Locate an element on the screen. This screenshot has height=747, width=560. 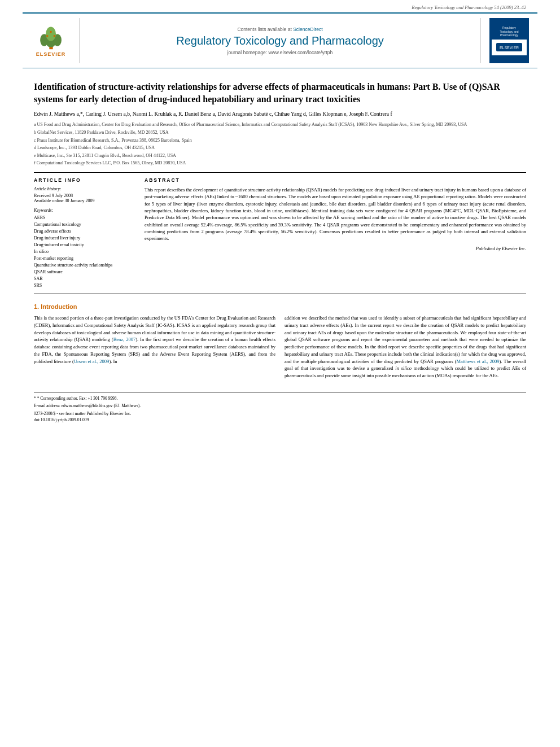
abstract-text: This report describes the development of… is located at coordinates (335, 215).